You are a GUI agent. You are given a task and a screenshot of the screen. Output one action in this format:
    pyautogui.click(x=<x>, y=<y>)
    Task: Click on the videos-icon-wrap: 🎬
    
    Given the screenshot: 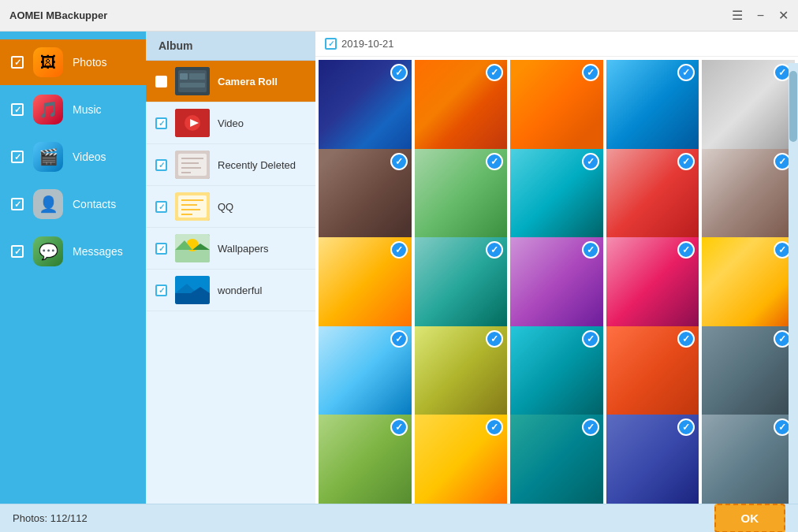 What is the action you would take?
    pyautogui.click(x=48, y=157)
    